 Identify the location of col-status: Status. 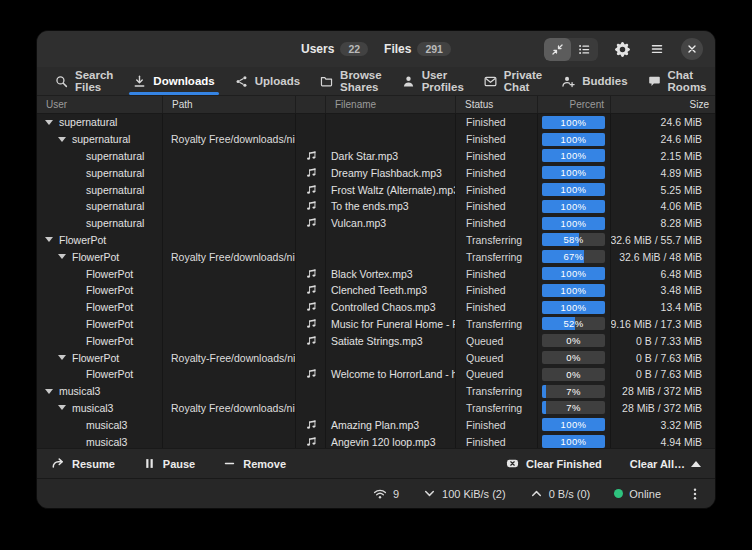
(497, 104).